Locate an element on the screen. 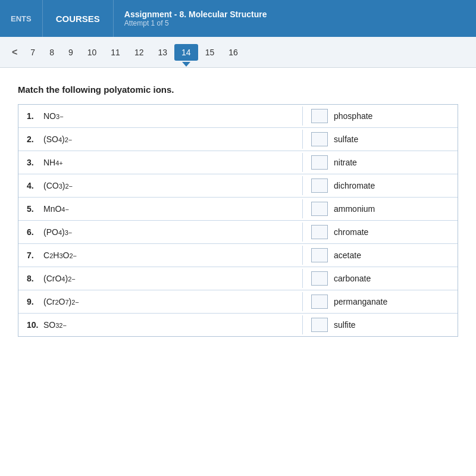 This screenshot has height=476, width=476. table-row: 7. C2H3O2− acetate is located at coordinates (238, 256).